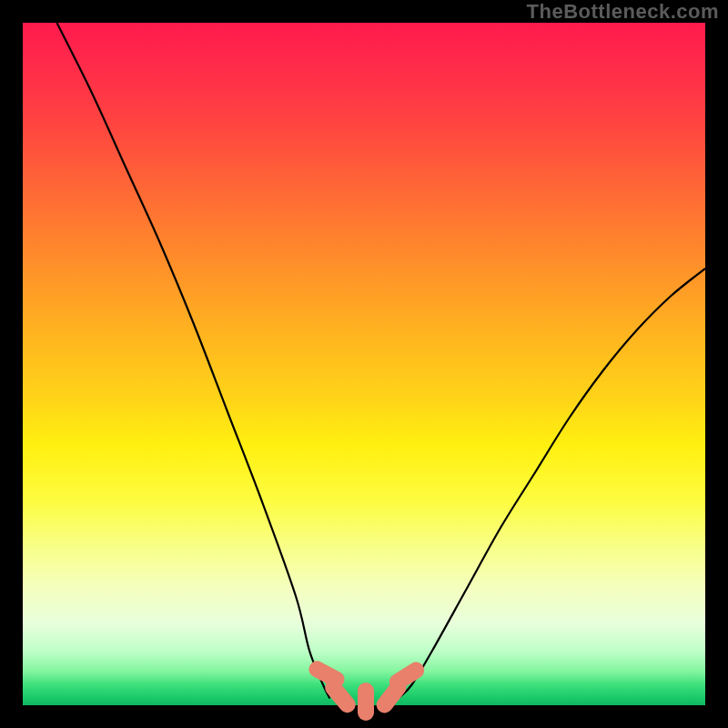 The width and height of the screenshot is (728, 728). Describe the element at coordinates (366, 702) in the screenshot. I see `trough-marker-bottom` at that location.